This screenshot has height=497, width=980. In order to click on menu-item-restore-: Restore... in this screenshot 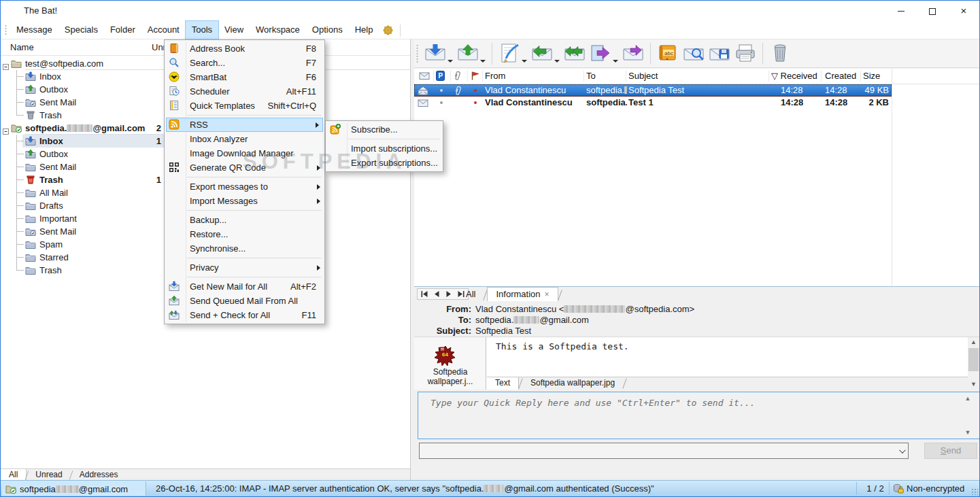, I will do `click(245, 234)`.